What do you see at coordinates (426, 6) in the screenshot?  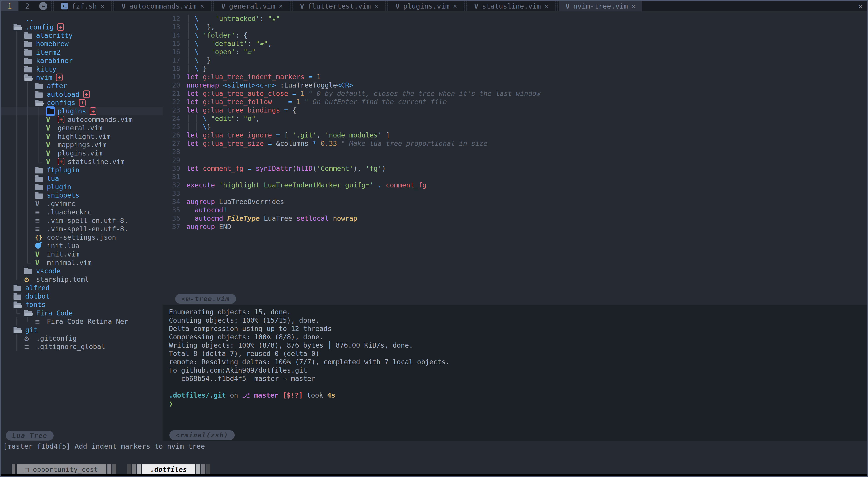 I see `tab-plugins.vim: Vplugins.vim×` at bounding box center [426, 6].